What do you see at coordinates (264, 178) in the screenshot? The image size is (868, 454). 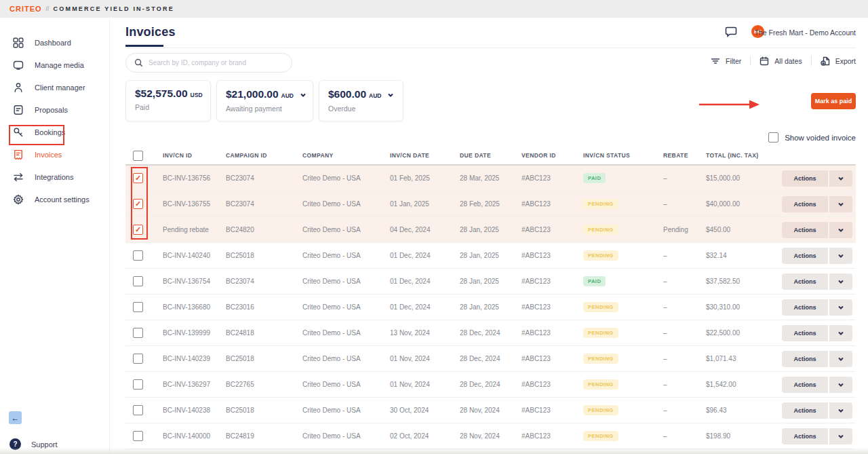 I see `campaign-id-cell: BC23074` at bounding box center [264, 178].